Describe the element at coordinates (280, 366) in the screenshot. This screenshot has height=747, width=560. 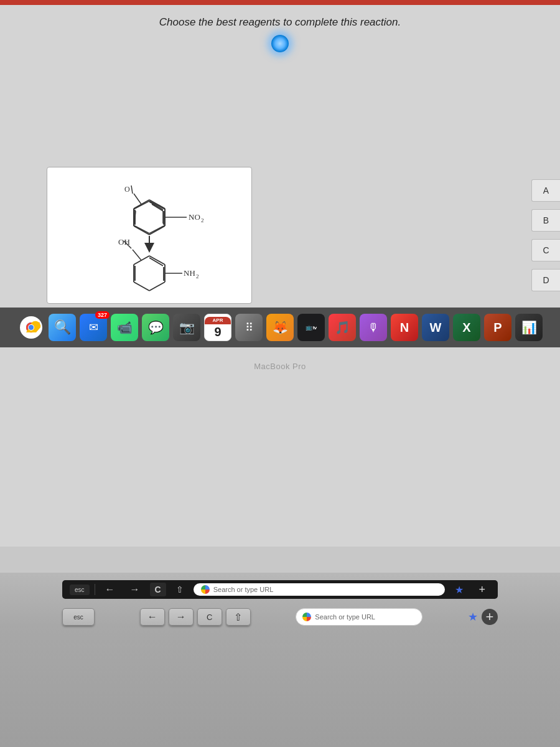
I see `macbook-pro-label: MacBook Pro` at that location.